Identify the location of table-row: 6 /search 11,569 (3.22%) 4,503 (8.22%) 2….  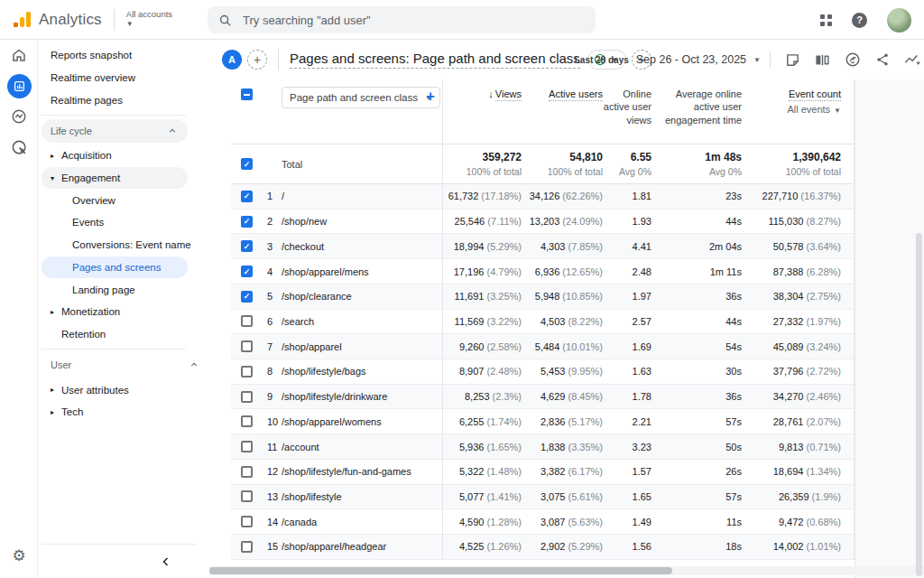
(542, 322).